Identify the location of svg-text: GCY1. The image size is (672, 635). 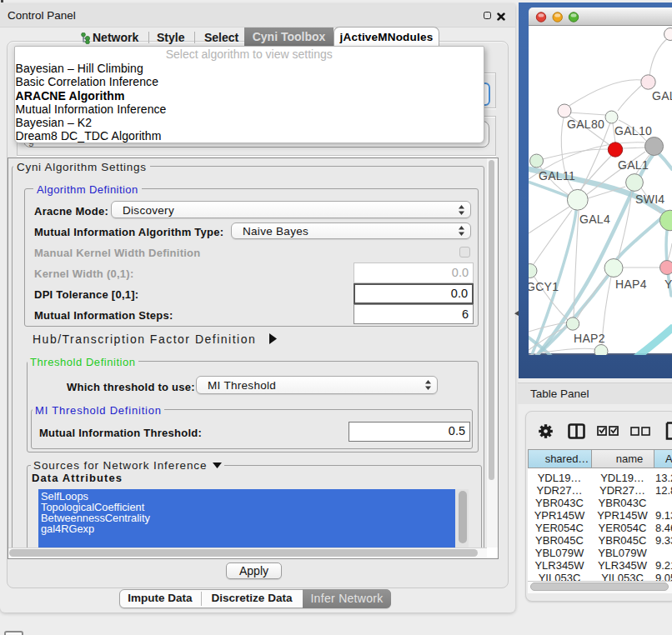
(544, 287).